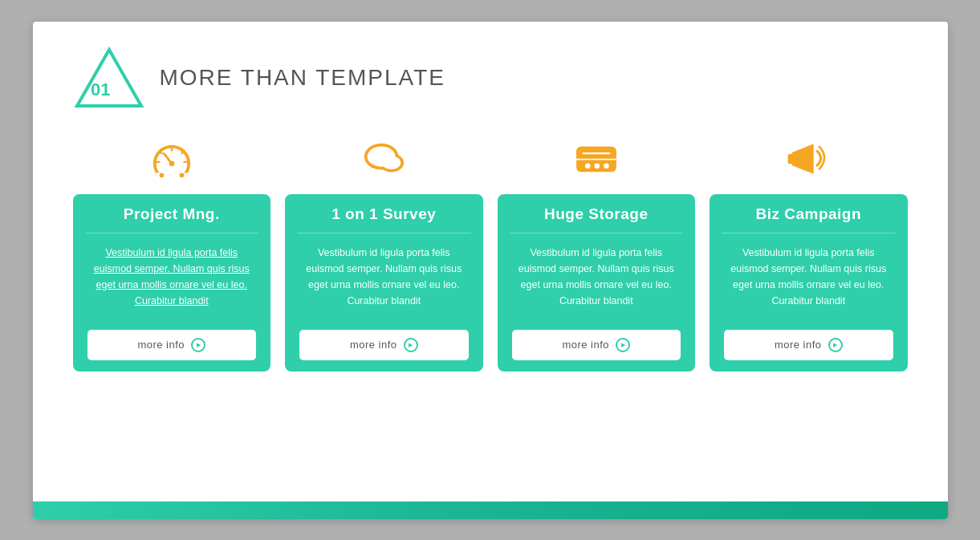  What do you see at coordinates (161, 345) in the screenshot?
I see `more-info-label-project-mng: more info` at bounding box center [161, 345].